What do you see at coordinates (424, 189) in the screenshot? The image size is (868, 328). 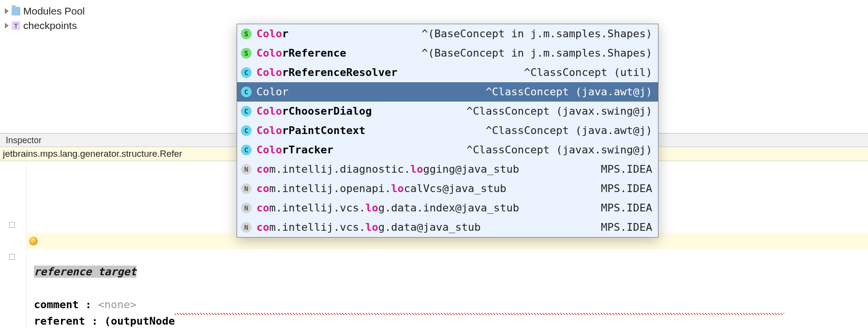 I see `autocomplete-item-name: com.intellij.openapi.localVcs@java_stub` at bounding box center [424, 189].